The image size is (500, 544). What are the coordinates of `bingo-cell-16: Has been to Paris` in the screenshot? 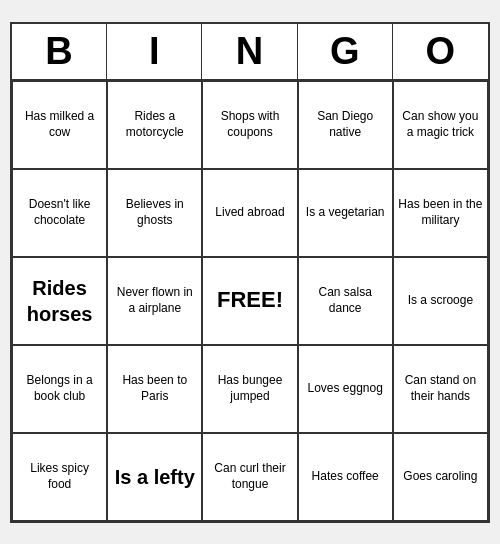 It's located at (154, 389).